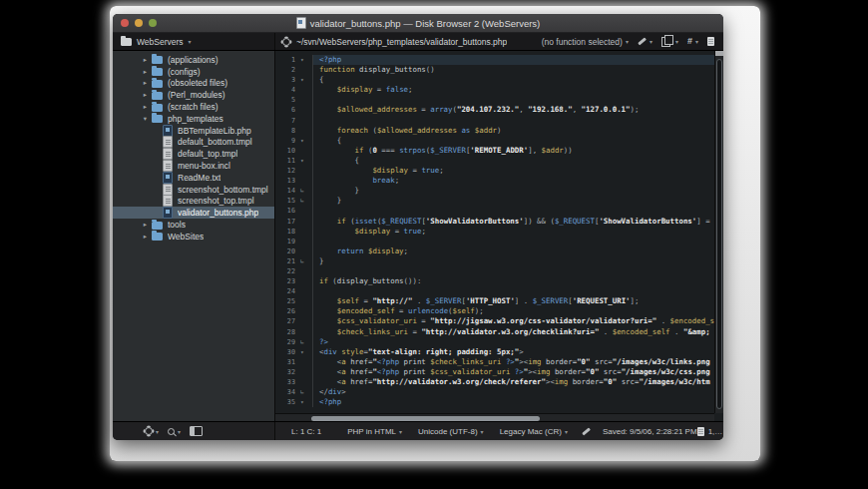  I want to click on minimize-button, so click(139, 23).